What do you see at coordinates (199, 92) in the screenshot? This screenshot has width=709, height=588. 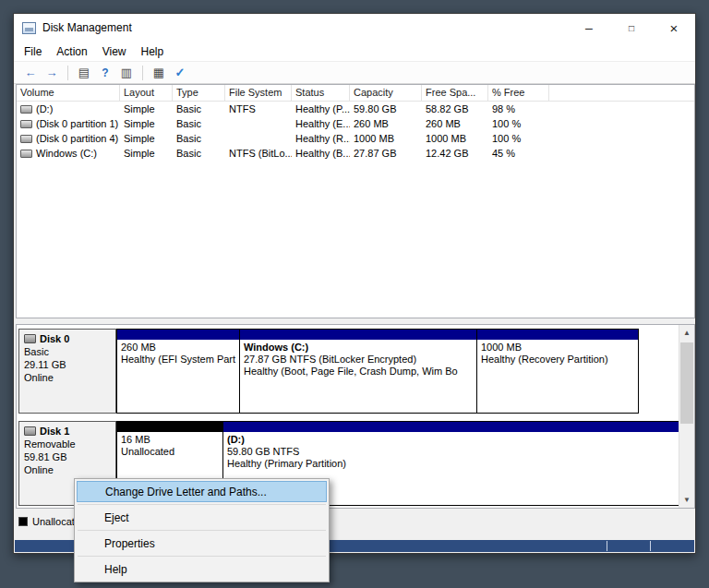 I see `column-header-type: Type` at bounding box center [199, 92].